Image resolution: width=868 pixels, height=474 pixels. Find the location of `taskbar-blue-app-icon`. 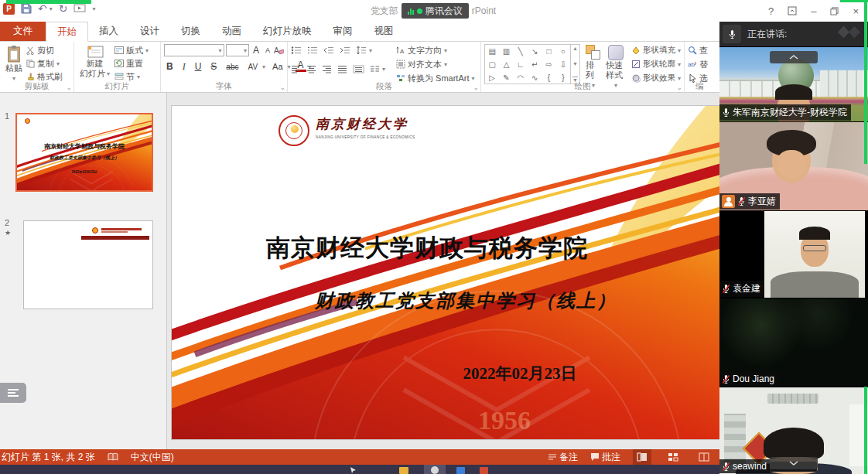

taskbar-blue-app-icon is located at coordinates (461, 470).